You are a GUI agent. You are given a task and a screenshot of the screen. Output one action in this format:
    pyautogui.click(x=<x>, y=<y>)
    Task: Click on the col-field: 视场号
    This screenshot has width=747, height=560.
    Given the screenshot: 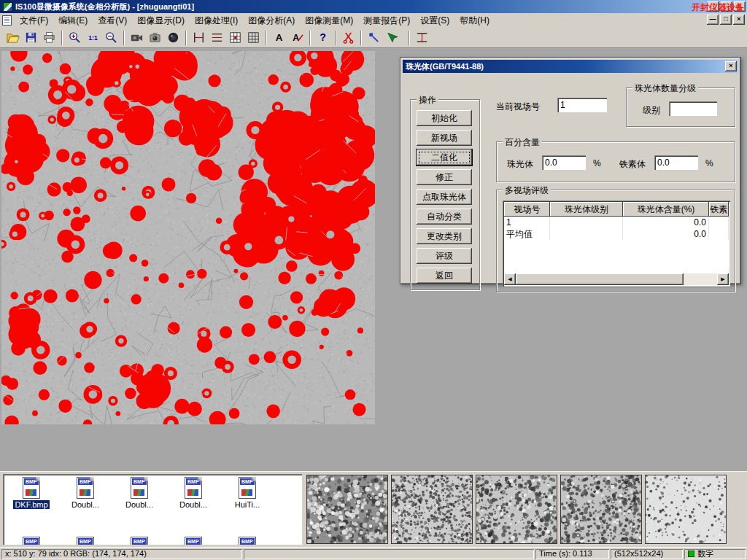 What is the action you would take?
    pyautogui.click(x=527, y=209)
    